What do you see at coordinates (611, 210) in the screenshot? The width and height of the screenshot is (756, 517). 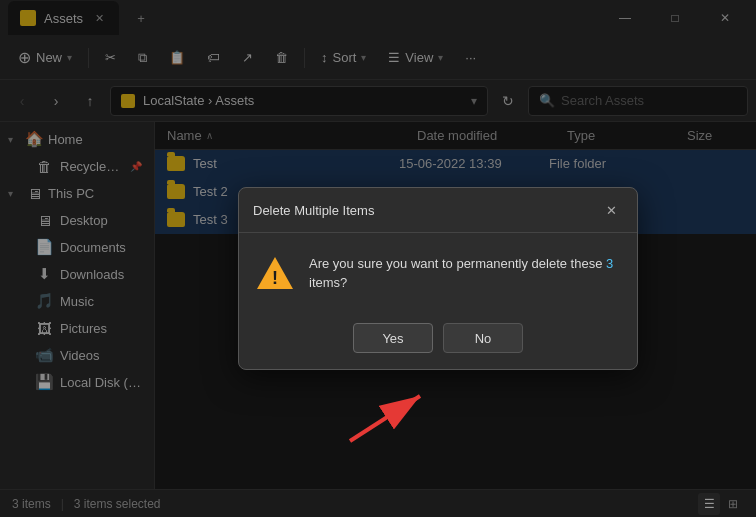 I see `dialog-close-button: ✕` at bounding box center [611, 210].